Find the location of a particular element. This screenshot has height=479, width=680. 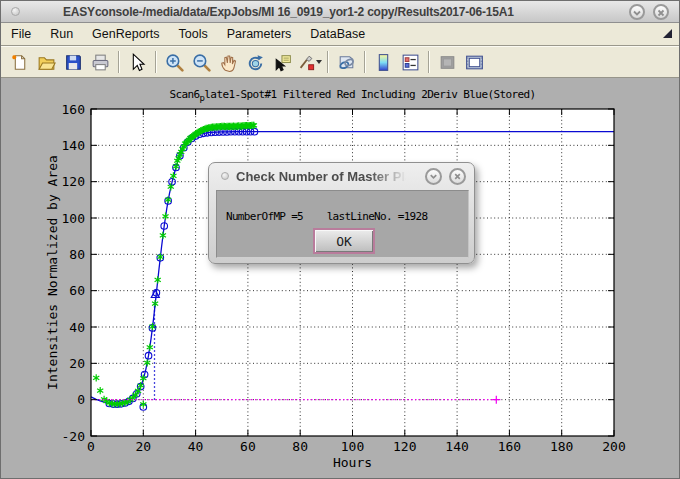

zoom-in-button is located at coordinates (174, 62).